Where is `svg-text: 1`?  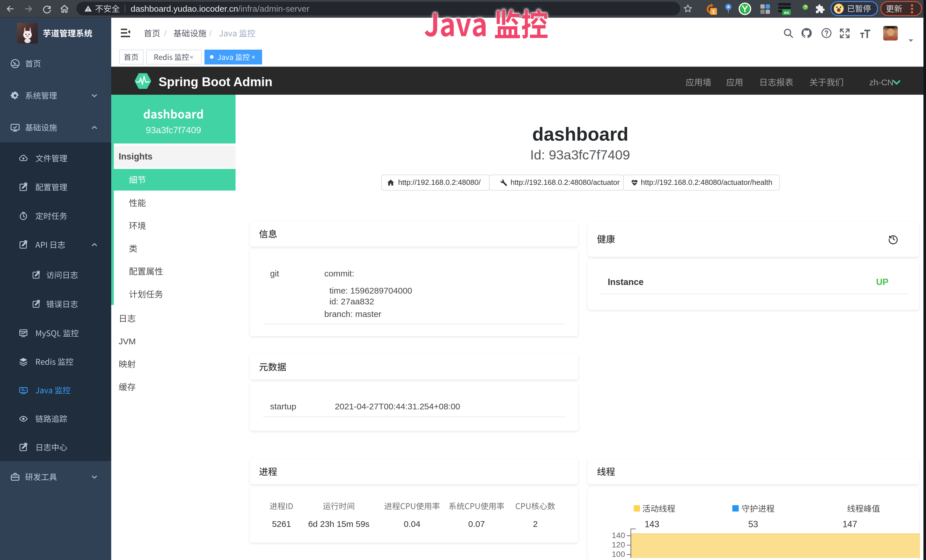 svg-text: 1 is located at coordinates (713, 12).